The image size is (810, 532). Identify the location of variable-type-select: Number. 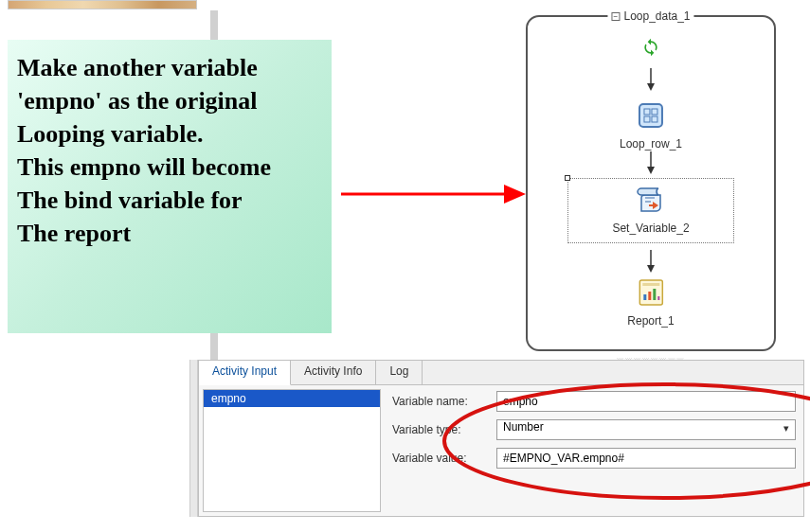
(646, 430).